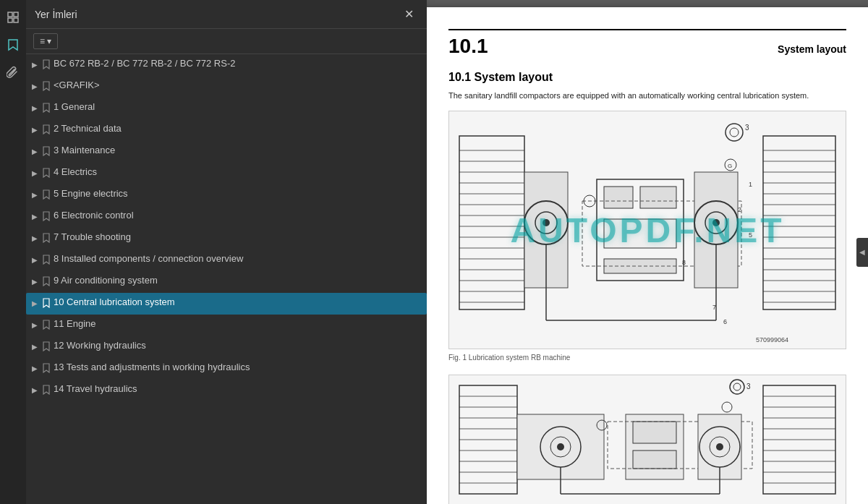 The image size is (868, 504). What do you see at coordinates (238, 85) in the screenshot?
I see `tree-label-text: <GRAFIK>` at bounding box center [238, 85].